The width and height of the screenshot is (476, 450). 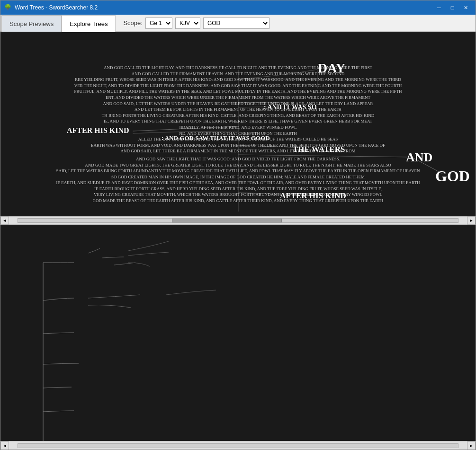 I want to click on scroll-right-button: ►, so click(x=471, y=221).